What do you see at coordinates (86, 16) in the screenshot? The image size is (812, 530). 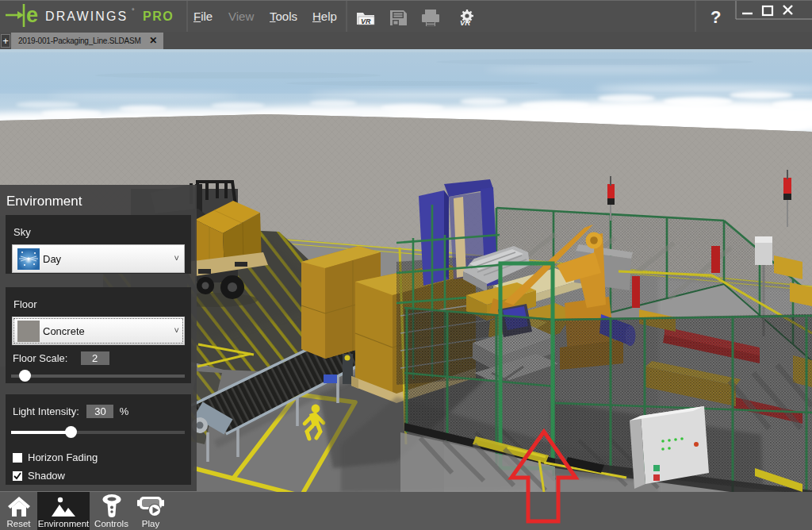 I see `svg-text: DRAWINGS` at bounding box center [86, 16].